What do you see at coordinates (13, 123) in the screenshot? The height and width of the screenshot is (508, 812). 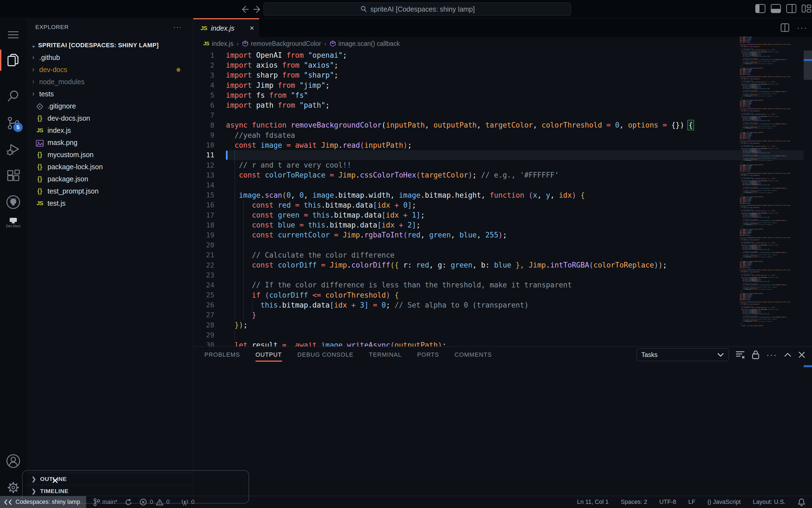 I see `sidebar-item-source-control: 5` at bounding box center [13, 123].